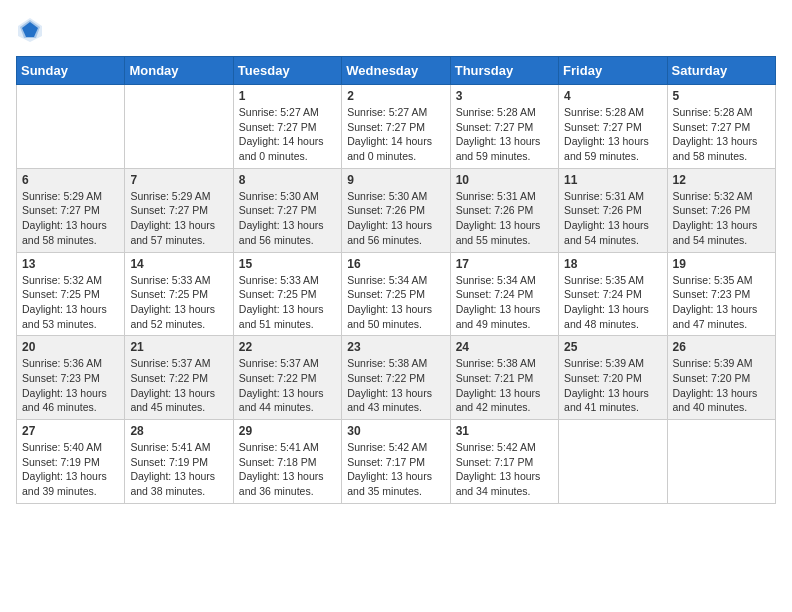  I want to click on day-number: 17, so click(504, 264).